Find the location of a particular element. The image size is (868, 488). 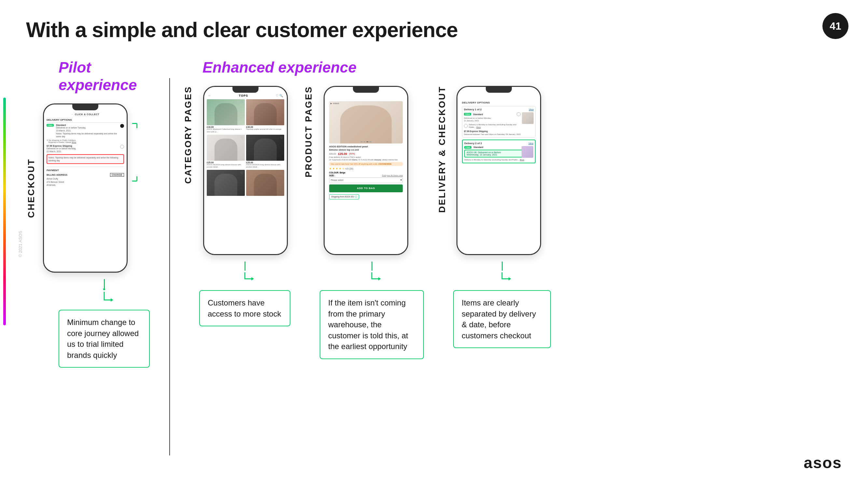

heart-icon-6: ♡ is located at coordinates (282, 173).